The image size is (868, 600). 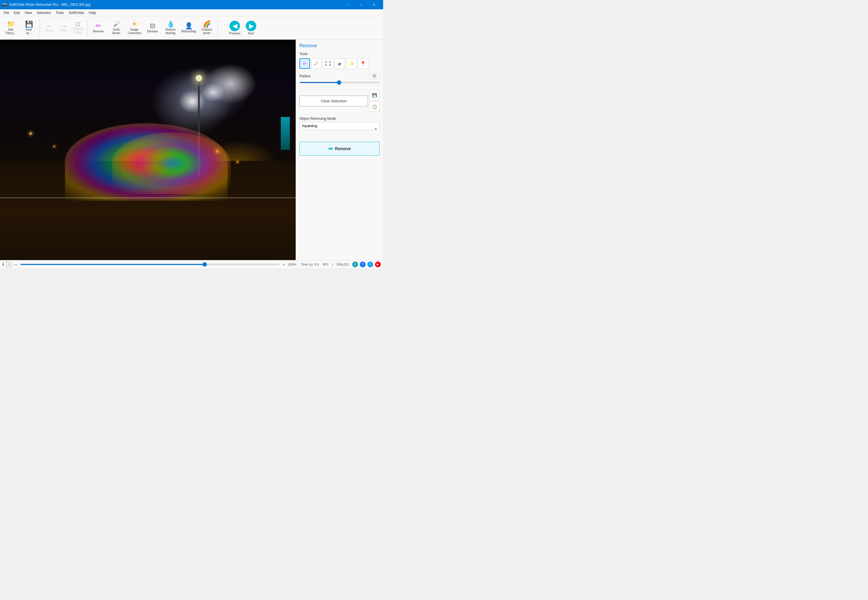 I want to click on pencil-tool-btn: ✏, so click(x=304, y=64).